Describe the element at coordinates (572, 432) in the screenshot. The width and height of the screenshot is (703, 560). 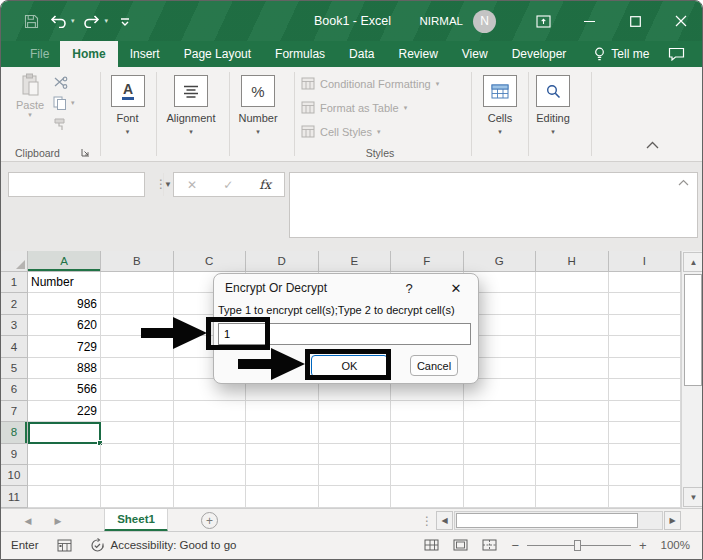
I see `cell-H8` at that location.